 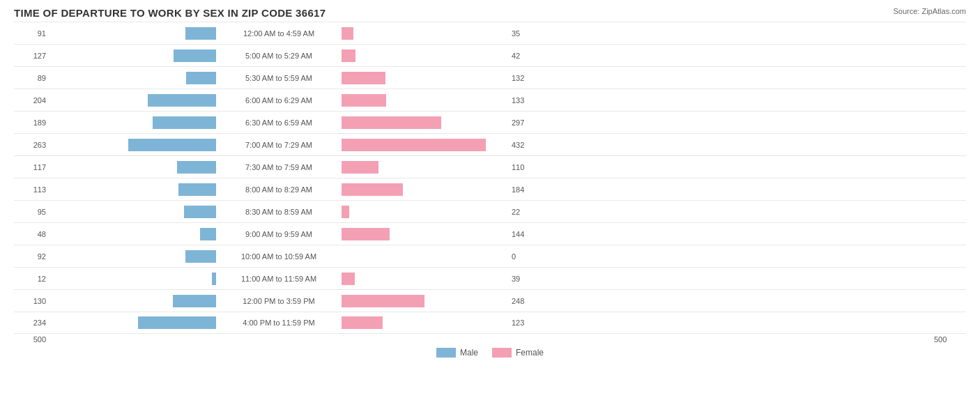 What do you see at coordinates (31, 33) in the screenshot?
I see `male-value: 91` at bounding box center [31, 33].